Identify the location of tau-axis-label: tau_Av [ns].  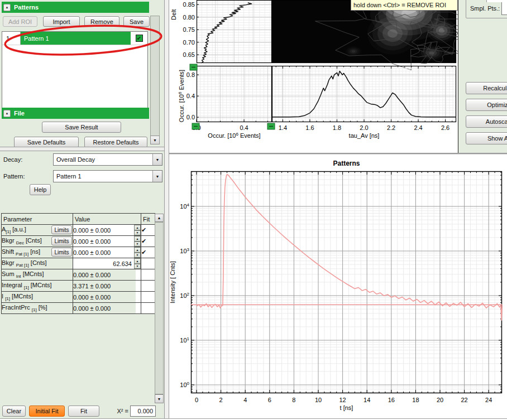
(364, 136).